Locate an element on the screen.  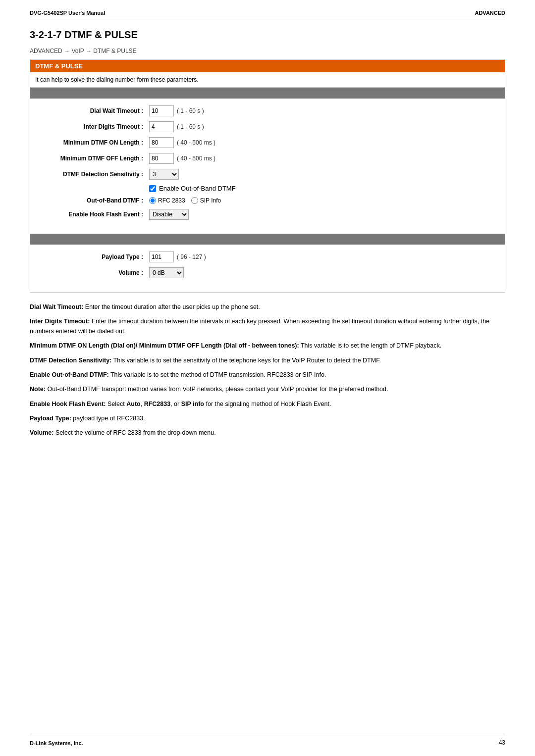
min-dtmf-off-input is located at coordinates (161, 158).